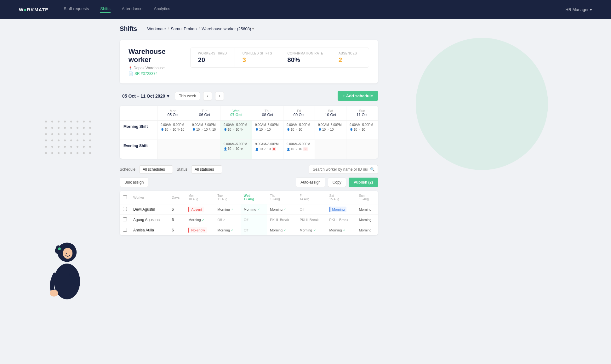  I want to click on nav-staff-requests: Staff requests, so click(76, 9).